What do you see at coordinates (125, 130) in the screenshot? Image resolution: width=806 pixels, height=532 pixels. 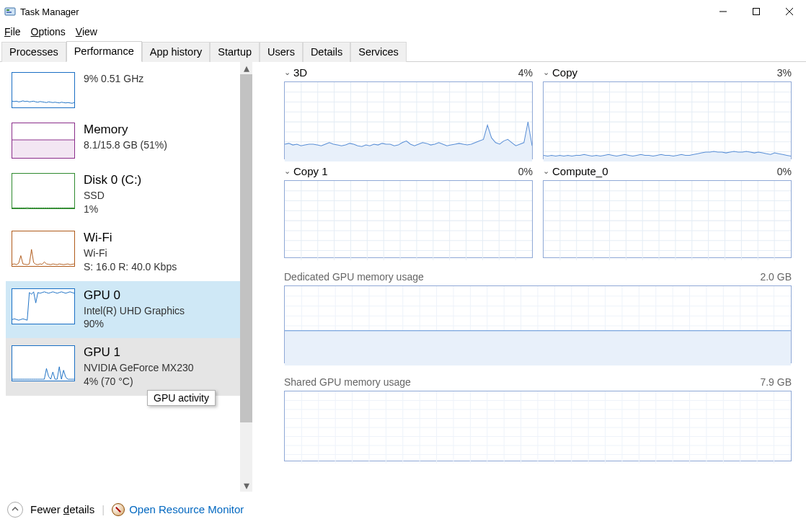 I see `memory-title: Memory` at bounding box center [125, 130].